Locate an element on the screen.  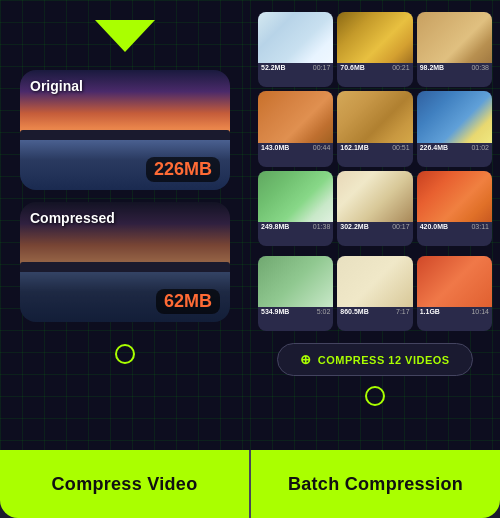
compressed-video-card: Compressed 62MB is located at coordinates (125, 262).